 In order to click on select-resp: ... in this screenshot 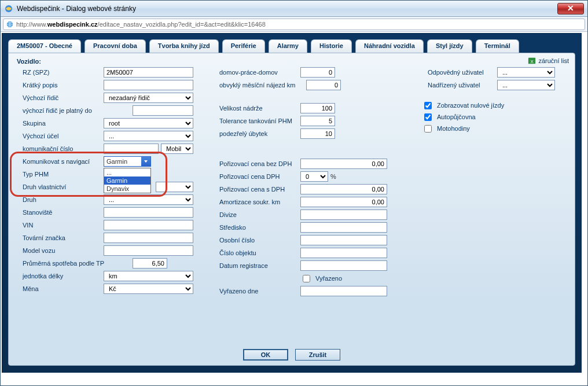, I will do `click(526, 72)`.